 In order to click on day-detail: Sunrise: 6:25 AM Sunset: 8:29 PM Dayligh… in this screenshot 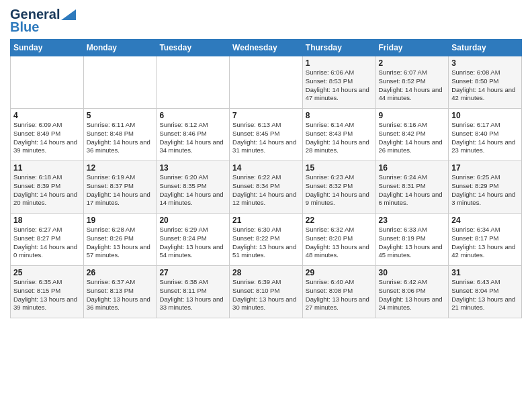, I will do `click(485, 191)`.